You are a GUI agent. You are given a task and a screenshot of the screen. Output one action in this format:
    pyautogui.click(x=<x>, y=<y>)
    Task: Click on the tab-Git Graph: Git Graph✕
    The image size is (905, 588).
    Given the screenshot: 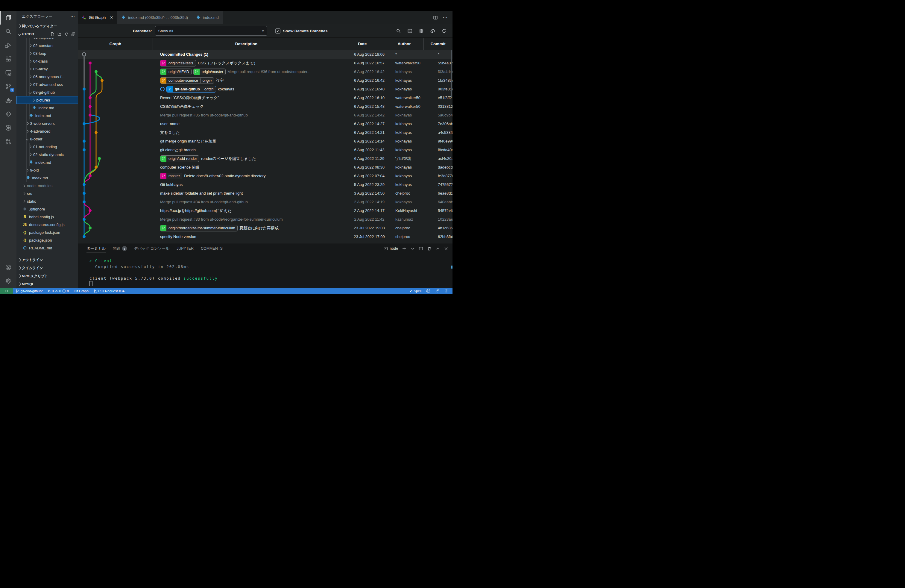 What is the action you would take?
    pyautogui.click(x=98, y=17)
    